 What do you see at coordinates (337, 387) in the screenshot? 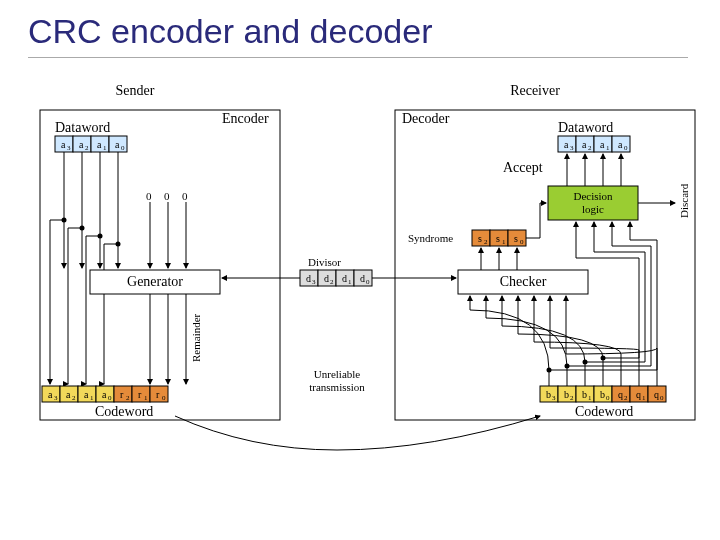
I see `transmission-l2: transmission` at bounding box center [337, 387].